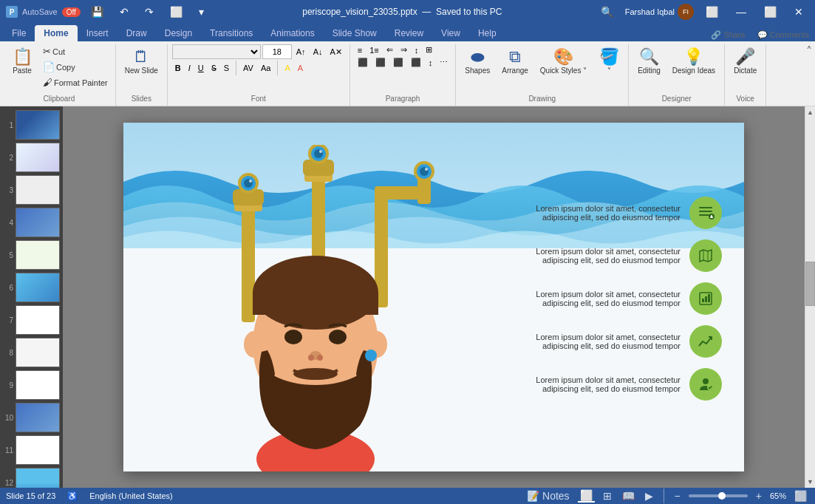 The width and height of the screenshot is (815, 504). What do you see at coordinates (628, 496) in the screenshot?
I see `reading-view-button: 📖` at bounding box center [628, 496].